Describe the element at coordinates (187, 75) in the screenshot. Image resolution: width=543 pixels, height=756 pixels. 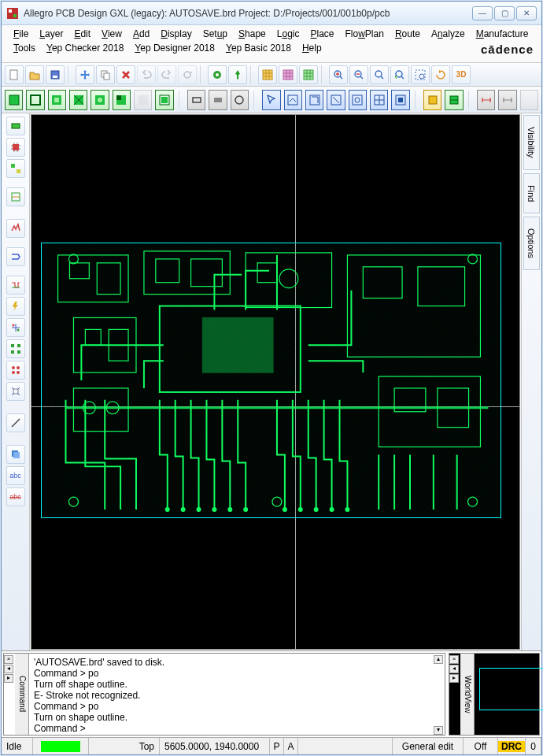
I see `rotate-button` at that location.